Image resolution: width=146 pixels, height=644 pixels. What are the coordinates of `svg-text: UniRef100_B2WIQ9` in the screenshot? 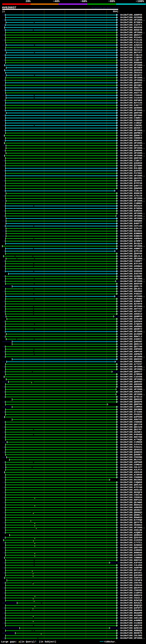 It's located at (131, 600).